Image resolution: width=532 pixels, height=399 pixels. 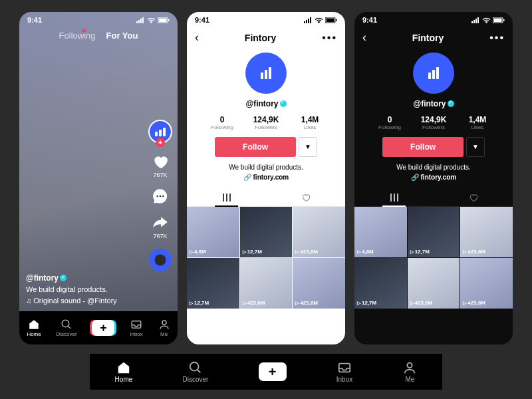 I want to click on tab-following: Following, so click(x=77, y=36).